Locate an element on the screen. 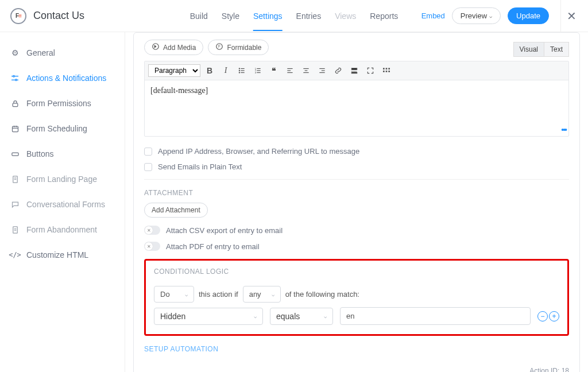 This screenshot has height=372, width=588. do-select-value: Do is located at coordinates (165, 294).